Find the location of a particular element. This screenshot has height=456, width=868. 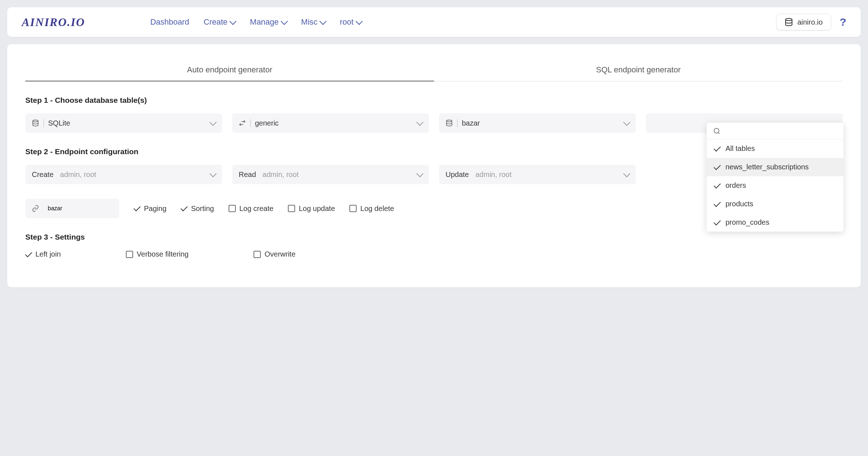

account-button: ainiro.io is located at coordinates (804, 22).